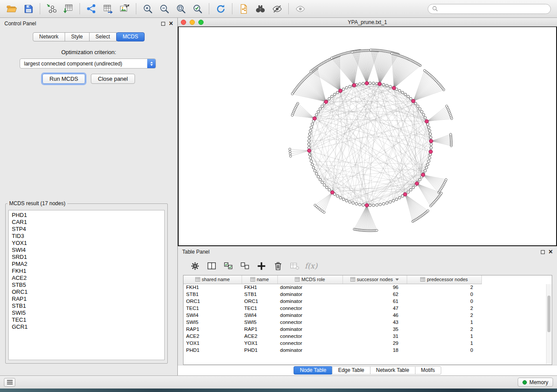 Image resolution: width=557 pixels, height=392 pixels. I want to click on mcds-result-item: ORC1, so click(86, 292).